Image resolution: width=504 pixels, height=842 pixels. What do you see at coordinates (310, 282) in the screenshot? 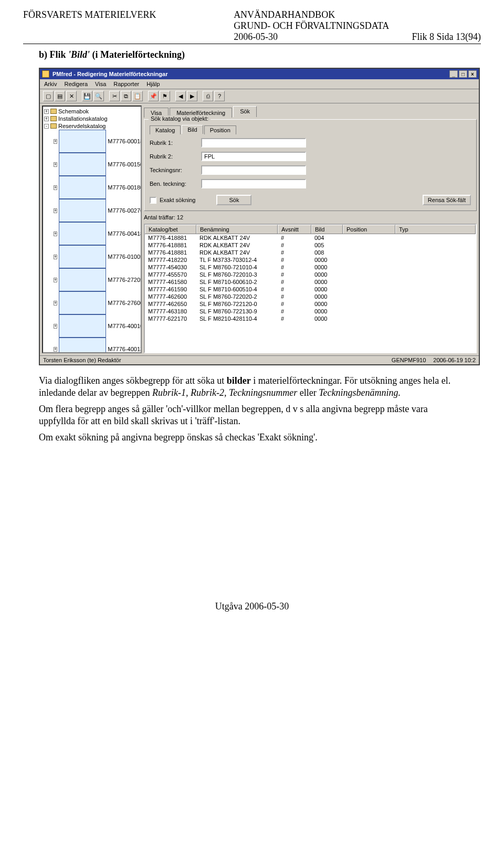
I see `table-row: M7777-461580SL F M8710-600610-2#0000` at bounding box center [310, 282].